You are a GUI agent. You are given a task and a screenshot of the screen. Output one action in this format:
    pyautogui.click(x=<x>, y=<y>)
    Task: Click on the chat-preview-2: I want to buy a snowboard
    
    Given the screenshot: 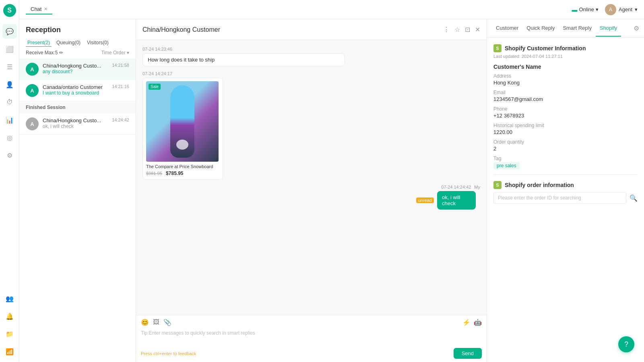 What is the action you would take?
    pyautogui.click(x=75, y=93)
    